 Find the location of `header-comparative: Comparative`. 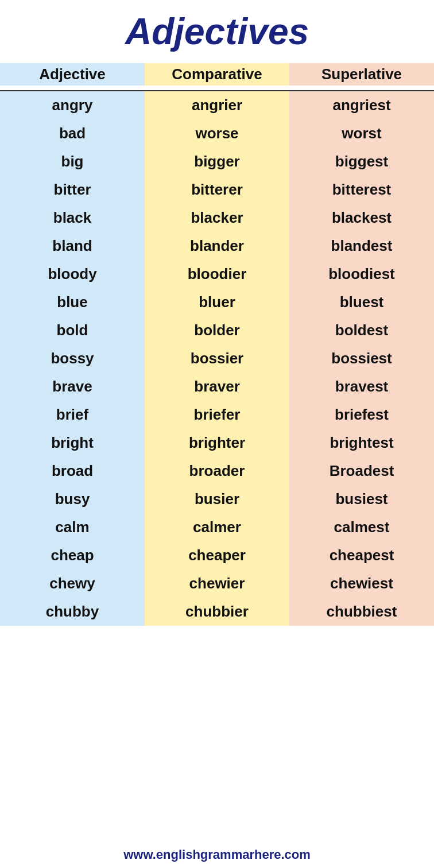

header-comparative: Comparative is located at coordinates (217, 75).